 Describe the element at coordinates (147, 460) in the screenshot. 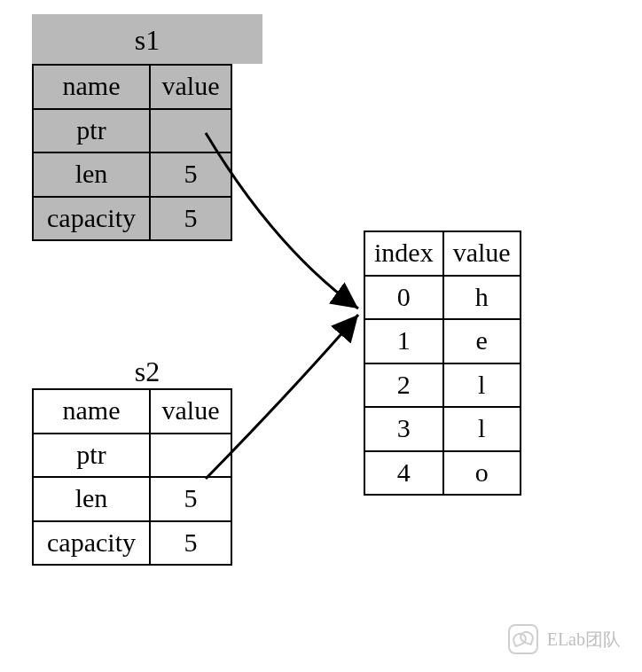

I see `struct-s2: s2 name value ptr len 5 capacity 5` at that location.